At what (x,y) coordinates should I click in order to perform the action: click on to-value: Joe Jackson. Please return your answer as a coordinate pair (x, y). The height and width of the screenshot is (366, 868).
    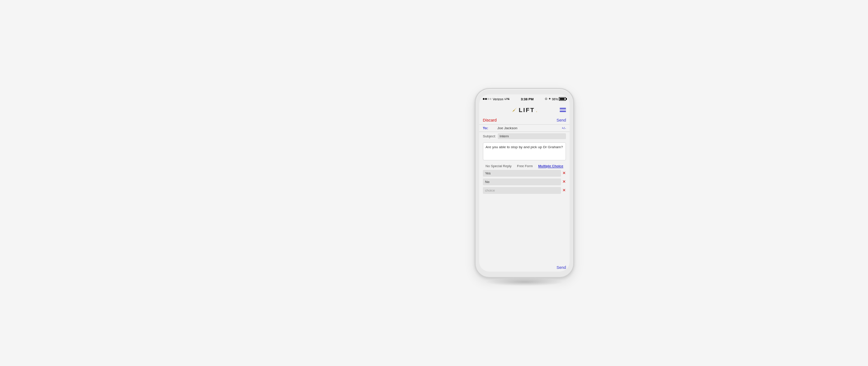
    Looking at the image, I should click on (529, 128).